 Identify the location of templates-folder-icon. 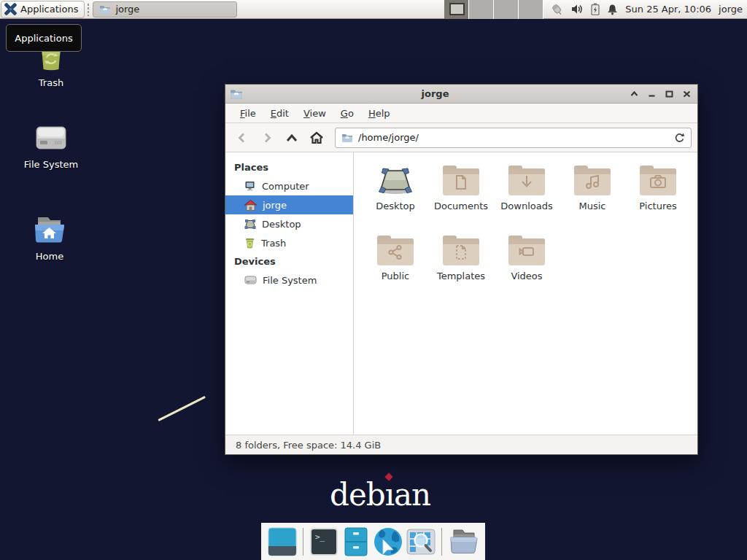
(461, 251).